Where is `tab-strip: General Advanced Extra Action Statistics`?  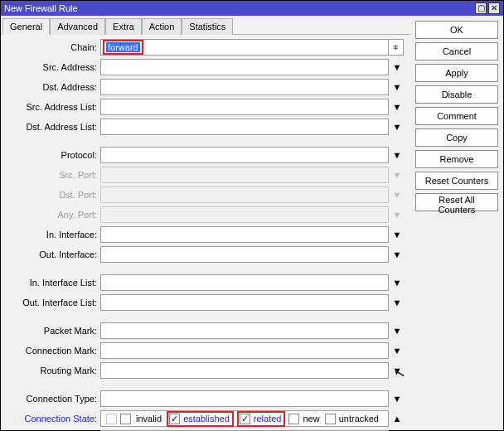
tab-strip: General Advanced Extra Action Statistics is located at coordinates (206, 25).